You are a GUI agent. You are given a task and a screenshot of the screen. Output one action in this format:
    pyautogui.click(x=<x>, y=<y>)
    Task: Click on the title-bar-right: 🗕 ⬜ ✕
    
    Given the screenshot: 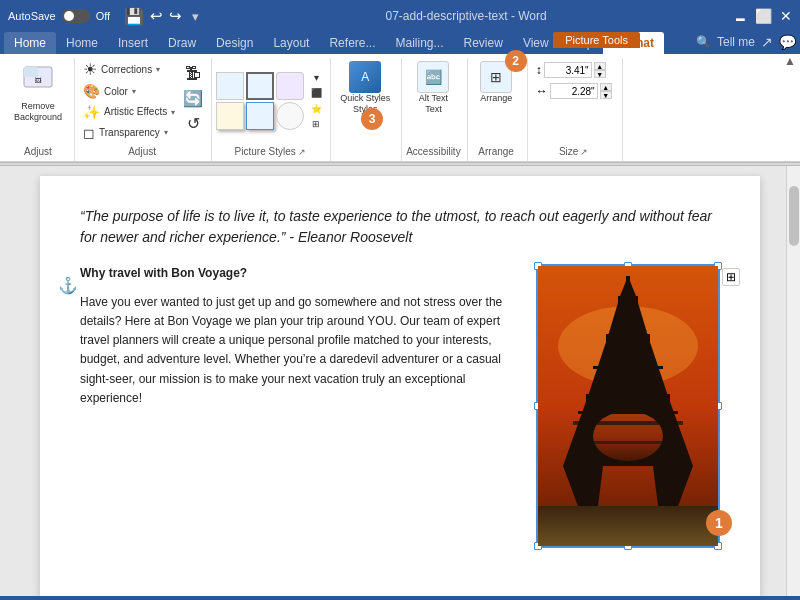 What is the action you would take?
    pyautogui.click(x=762, y=16)
    